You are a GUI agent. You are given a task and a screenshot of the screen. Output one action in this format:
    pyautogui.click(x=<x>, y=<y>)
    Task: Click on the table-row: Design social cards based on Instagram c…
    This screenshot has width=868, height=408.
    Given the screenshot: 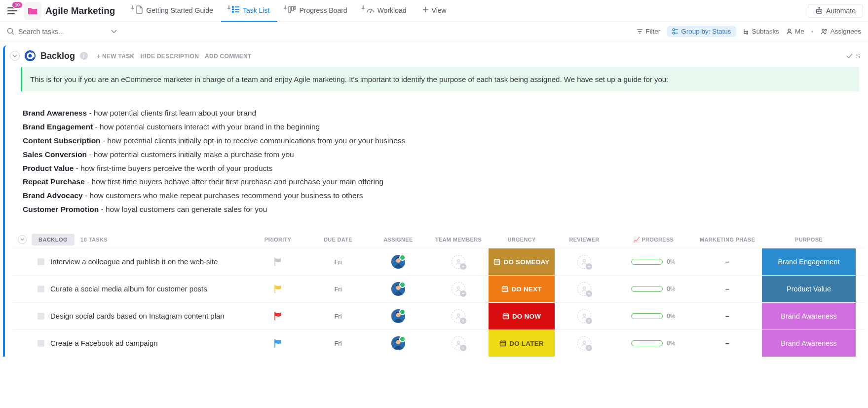 What is the action you would take?
    pyautogui.click(x=439, y=316)
    